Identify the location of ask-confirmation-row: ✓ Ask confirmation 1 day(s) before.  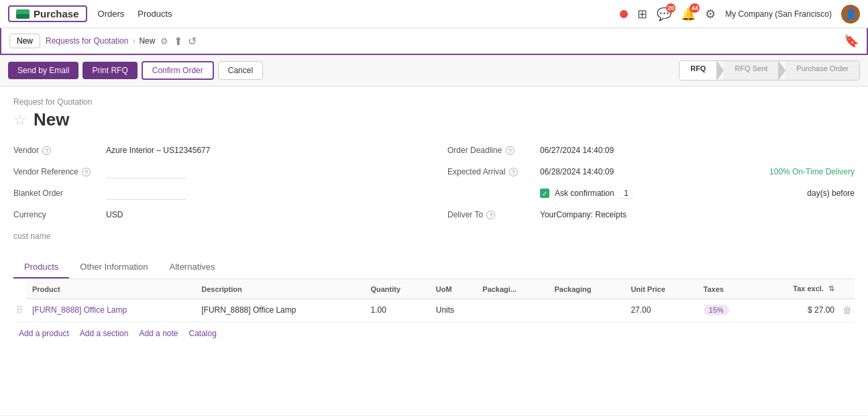
(698, 193).